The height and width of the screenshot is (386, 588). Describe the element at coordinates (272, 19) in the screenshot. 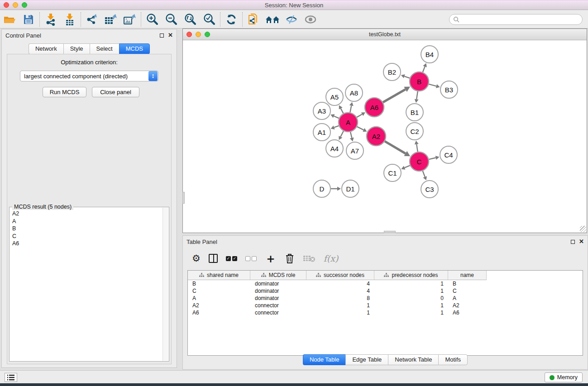

I see `first-neighbors-button` at that location.